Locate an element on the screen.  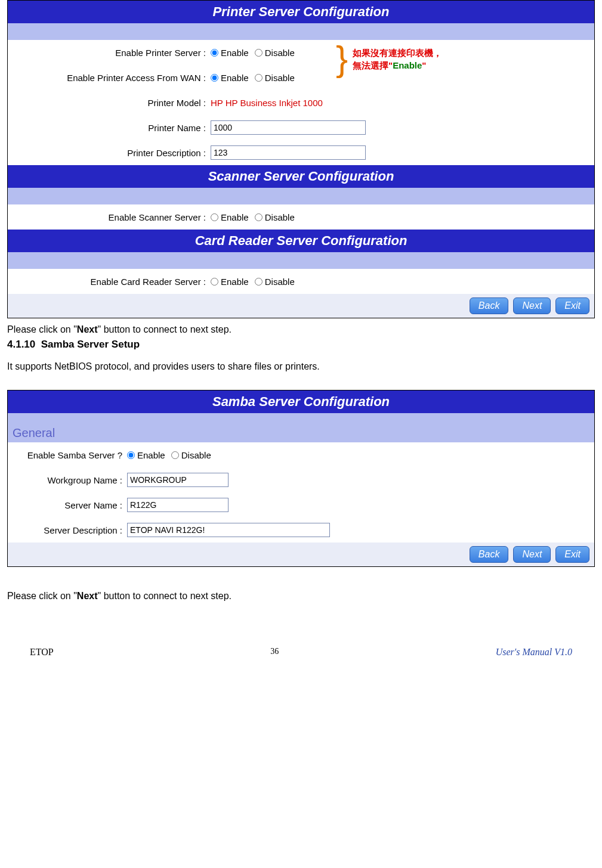
samba-header: Samba Server Configuration is located at coordinates (301, 402).